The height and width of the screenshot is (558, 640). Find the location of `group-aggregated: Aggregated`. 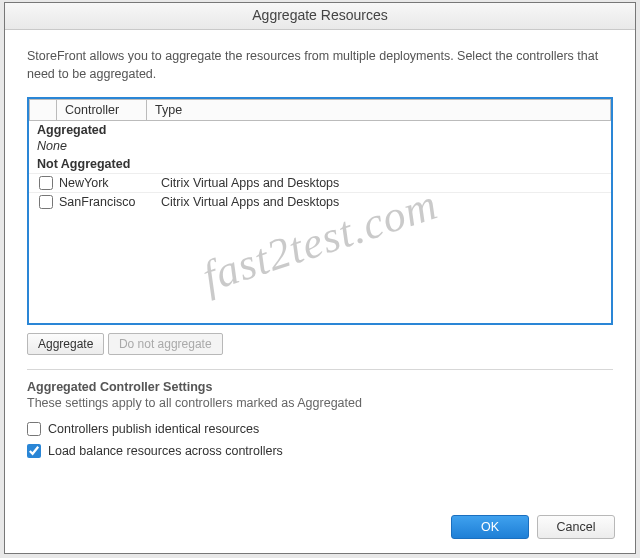

group-aggregated: Aggregated is located at coordinates (320, 130).